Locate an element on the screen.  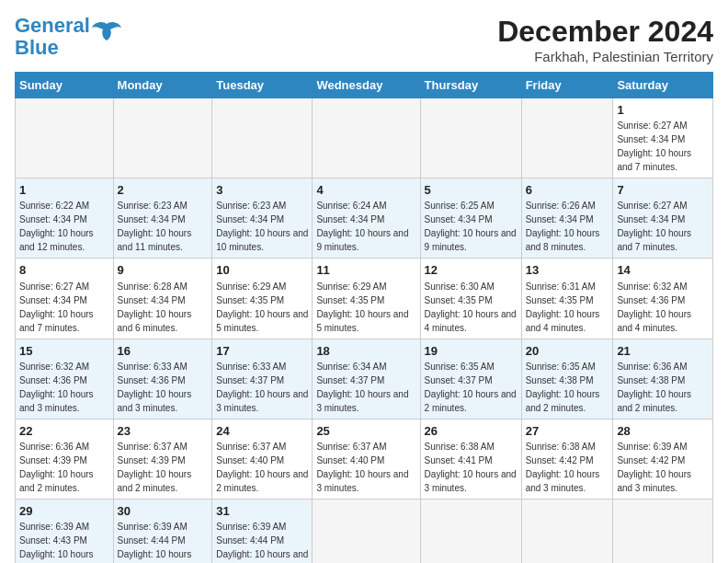
calendar-week-row: 1Sunrise: 6:22 AMSunset: 4:34 PMDaylight… is located at coordinates (364, 219).